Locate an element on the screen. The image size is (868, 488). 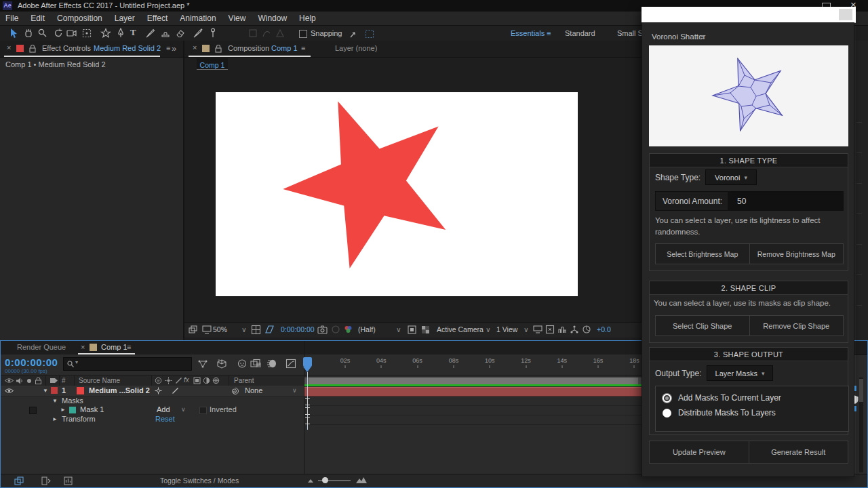
camera-tool-icon is located at coordinates (72, 33).